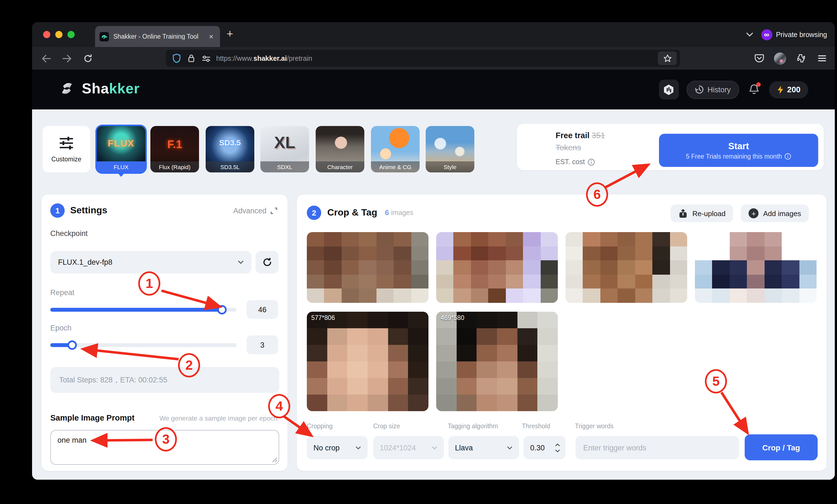 The width and height of the screenshot is (837, 504). Describe the element at coordinates (395, 167) in the screenshot. I see `model-card-label: Anime & CG` at that location.